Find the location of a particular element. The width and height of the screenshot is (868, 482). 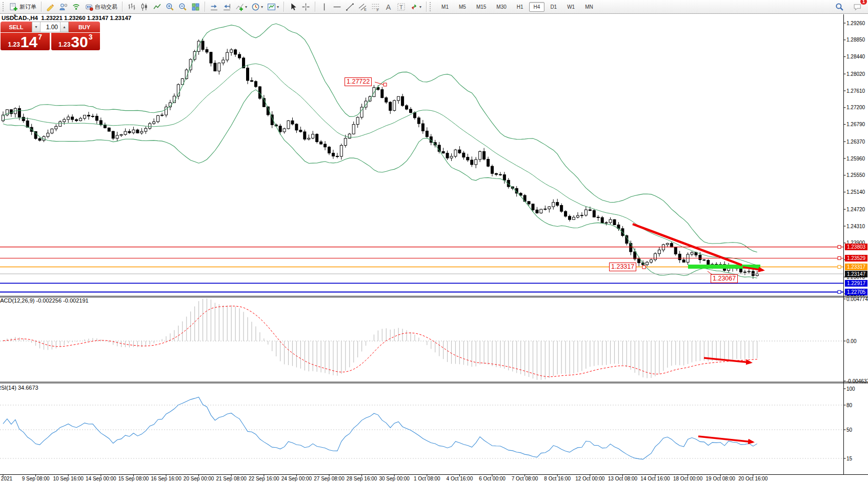

sell-price-pips: 14 is located at coordinates (29, 42).